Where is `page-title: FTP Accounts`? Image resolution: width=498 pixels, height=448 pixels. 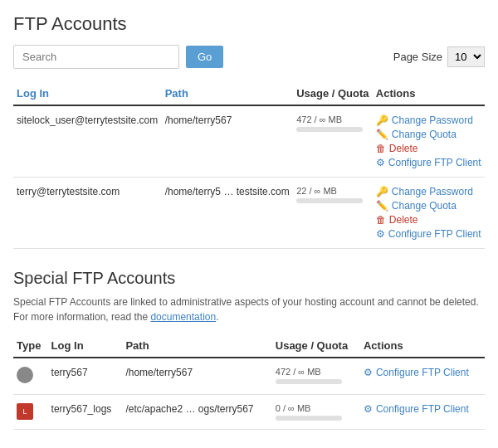 page-title: FTP Accounts is located at coordinates (249, 24).